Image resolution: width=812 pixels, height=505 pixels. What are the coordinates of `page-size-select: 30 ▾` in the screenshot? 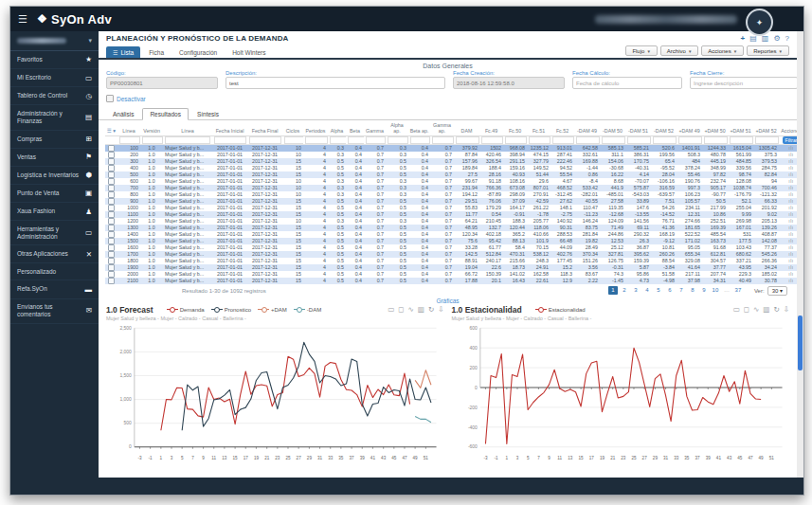 It's located at (777, 291).